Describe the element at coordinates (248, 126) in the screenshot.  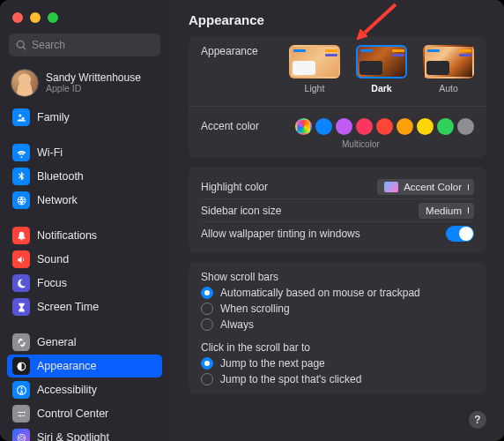
I see `accent-label: Accent color` at that location.